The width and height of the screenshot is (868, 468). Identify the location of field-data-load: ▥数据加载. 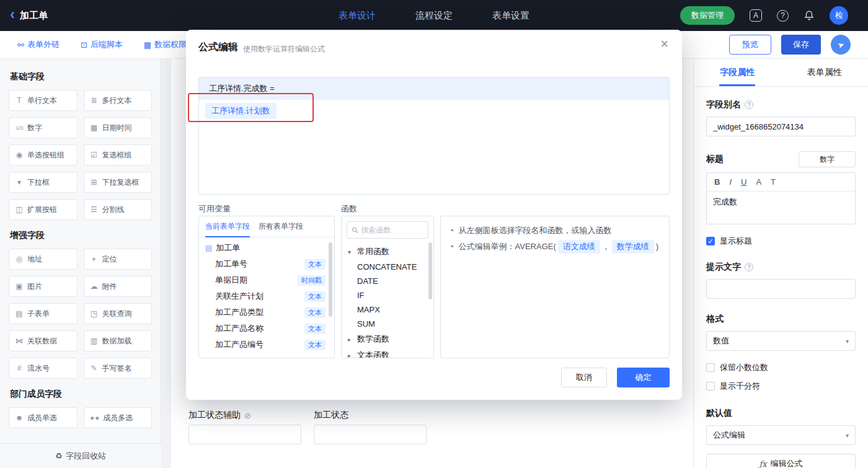
(118, 341).